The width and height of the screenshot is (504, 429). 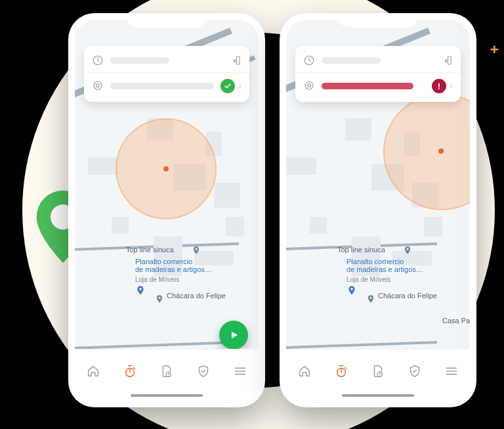 What do you see at coordinates (378, 74) in the screenshot?
I see `status-card: ! ›` at bounding box center [378, 74].